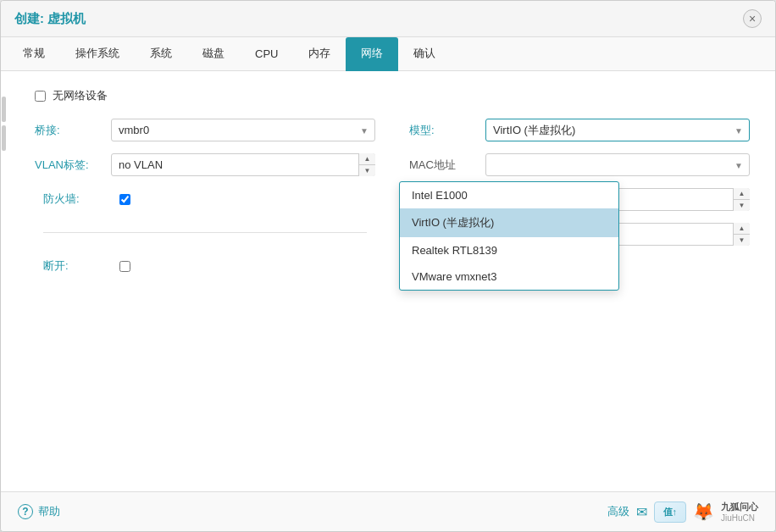 The image size is (776, 532). I want to click on vlan-spinner-wrapper: ▲ ▼, so click(243, 164).